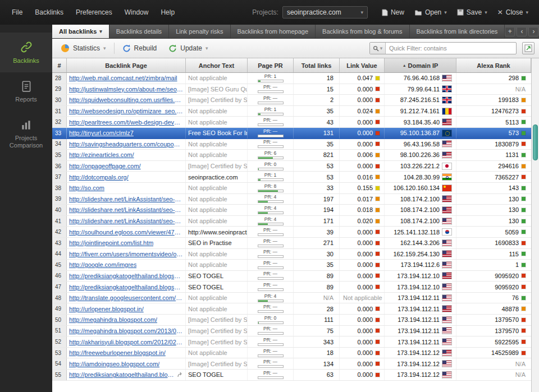 This screenshot has height=392, width=539. What do you see at coordinates (105, 166) in the screenshot?
I see `backlink-url-link: http://onpageoffpage.com/` at bounding box center [105, 166].